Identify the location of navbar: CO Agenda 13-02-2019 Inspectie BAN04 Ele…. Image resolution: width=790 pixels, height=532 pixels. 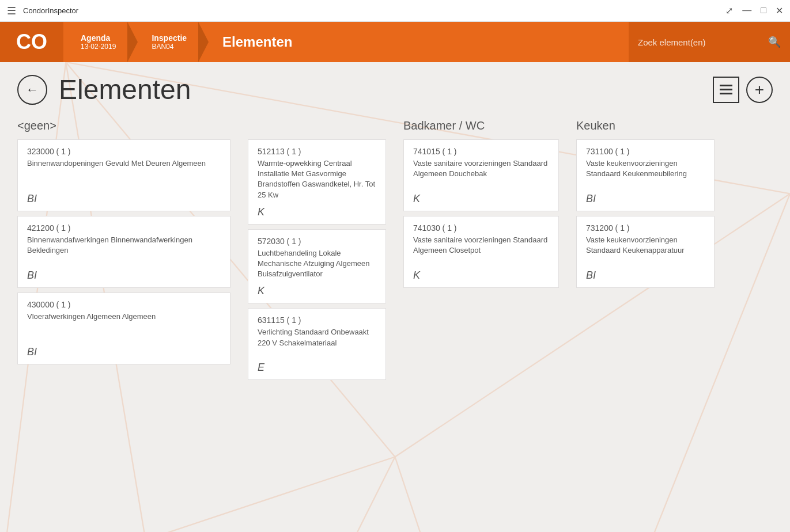
(395, 42).